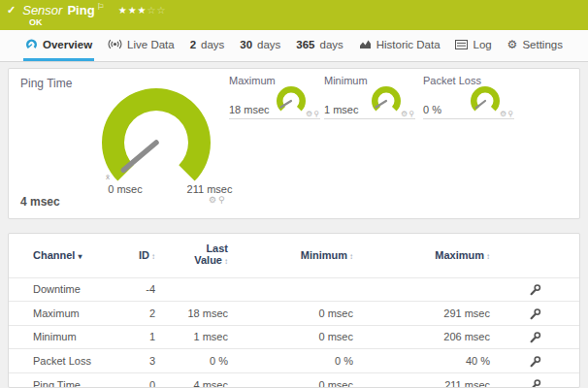  I want to click on tab-2-days-number: 2, so click(193, 45).